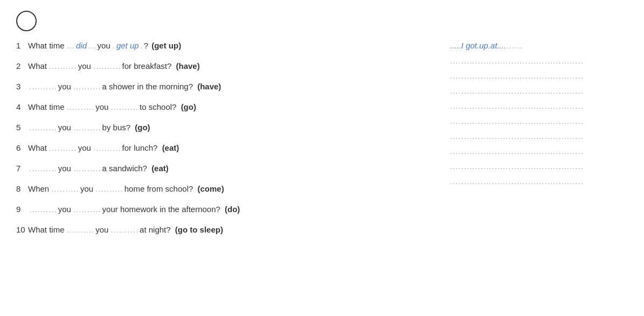  Describe the element at coordinates (81, 45) in the screenshot. I see `filled-answer: did` at that location.